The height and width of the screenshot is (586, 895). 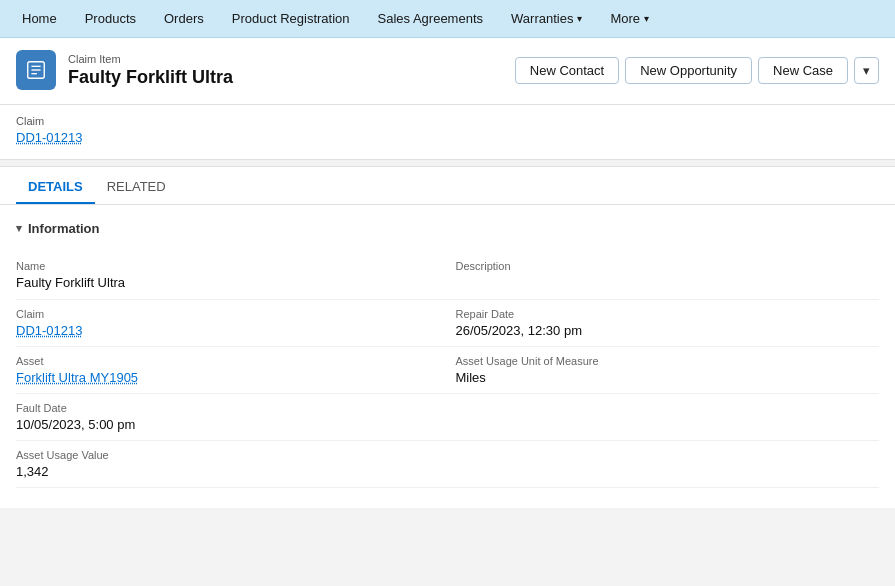 What do you see at coordinates (150, 78) in the screenshot?
I see `record-title: Faulty Forklift Ultra` at bounding box center [150, 78].